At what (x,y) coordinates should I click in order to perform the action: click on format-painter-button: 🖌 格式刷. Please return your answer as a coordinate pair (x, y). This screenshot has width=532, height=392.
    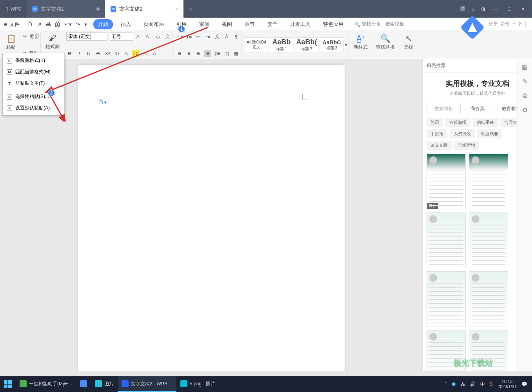
    Looking at the image, I should click on (53, 42).